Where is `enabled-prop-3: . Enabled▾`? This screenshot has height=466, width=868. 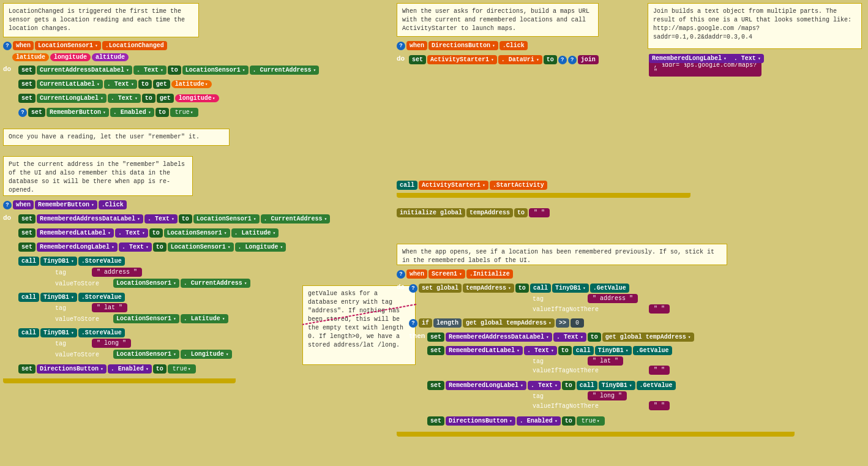 enabled-prop-3: . Enabled▾ is located at coordinates (539, 421).